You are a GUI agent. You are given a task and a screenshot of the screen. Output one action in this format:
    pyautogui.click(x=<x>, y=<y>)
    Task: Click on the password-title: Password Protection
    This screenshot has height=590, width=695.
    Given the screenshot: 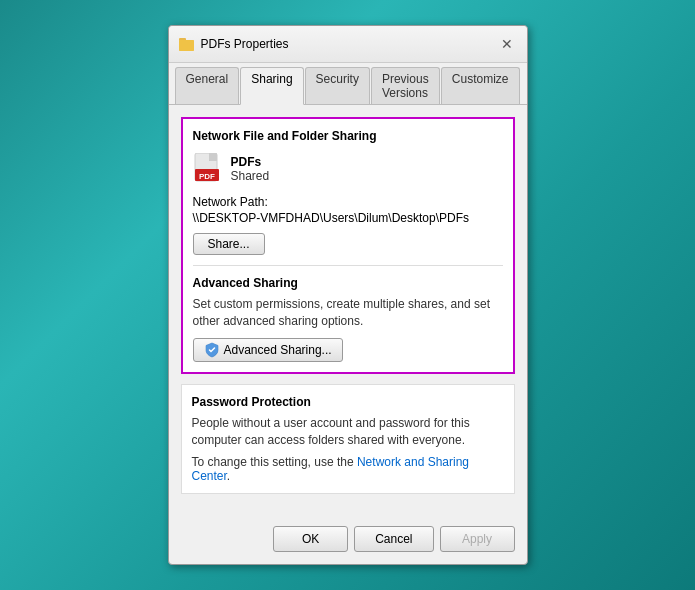 What is the action you would take?
    pyautogui.click(x=348, y=402)
    